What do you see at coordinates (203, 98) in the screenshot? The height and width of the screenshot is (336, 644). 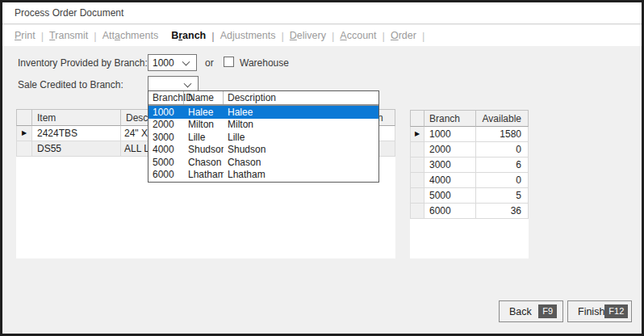 I see `name-column-header: Name` at bounding box center [203, 98].